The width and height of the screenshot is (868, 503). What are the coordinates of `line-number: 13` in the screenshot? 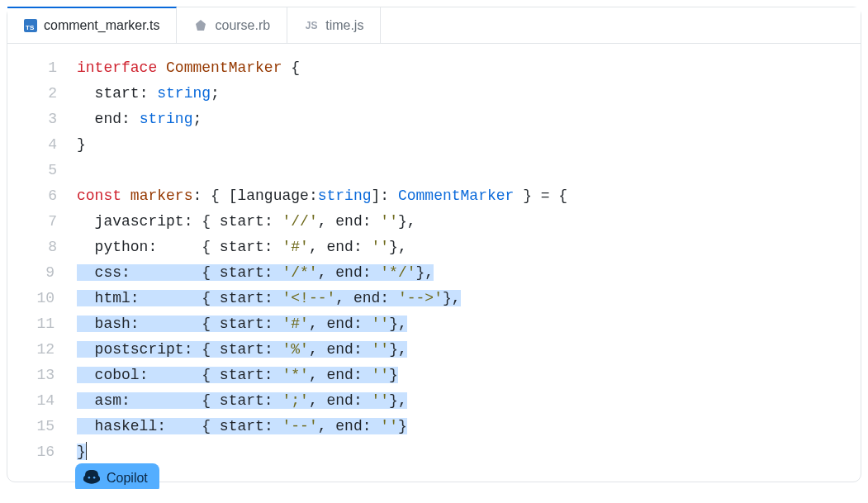 It's located at (38, 375).